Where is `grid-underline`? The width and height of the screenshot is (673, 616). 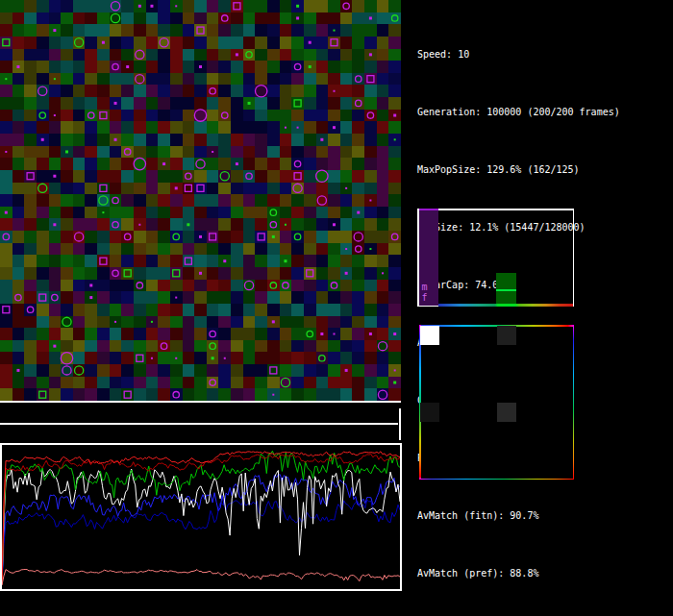
grid-underline is located at coordinates (200, 402).